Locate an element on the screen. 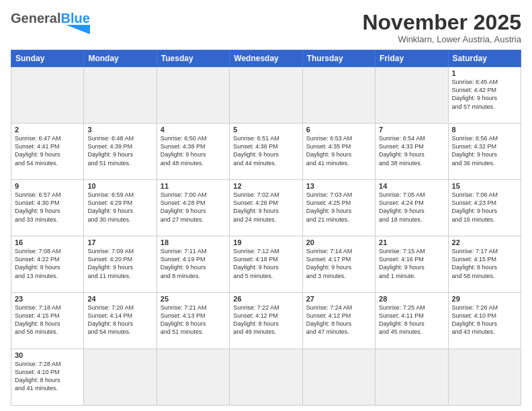 The height and width of the screenshot is (411, 532). day-number: 4 is located at coordinates (193, 130).